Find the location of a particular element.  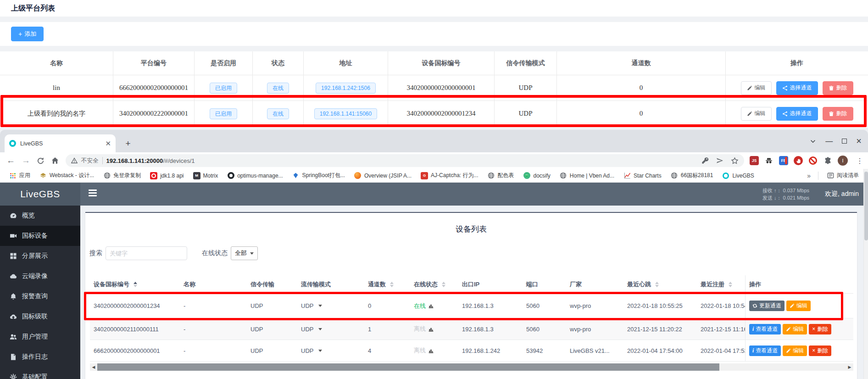

bookmark-star-icon is located at coordinates (735, 161).